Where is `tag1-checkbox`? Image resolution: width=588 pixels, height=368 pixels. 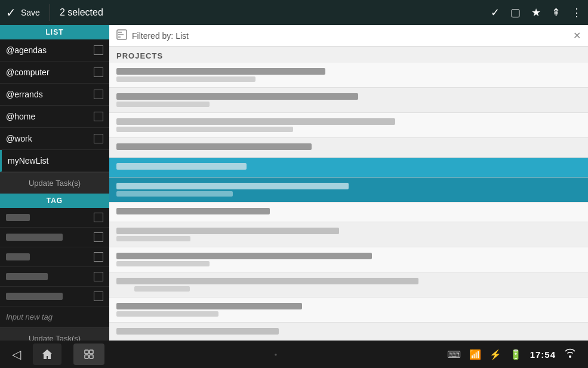
tag1-checkbox is located at coordinates (98, 217).